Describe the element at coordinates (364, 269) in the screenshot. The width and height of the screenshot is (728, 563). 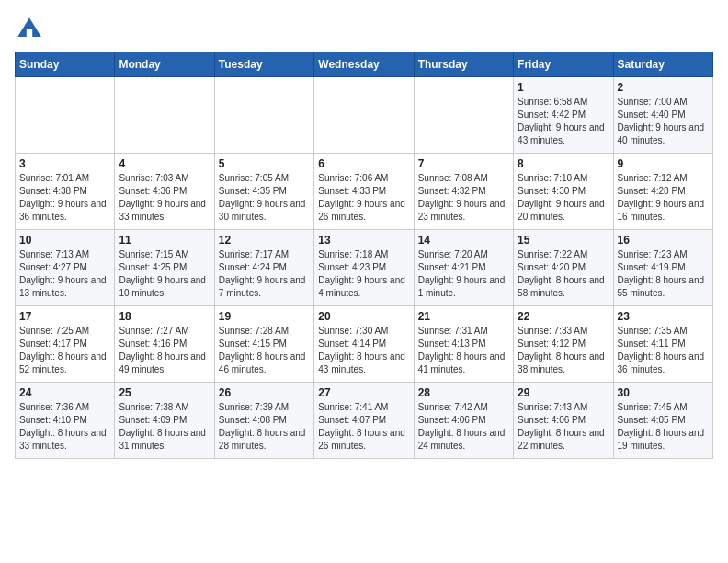
I see `calendar-cell: 13Sunrise: 7:18 AM Sunset: 4:23 PM Dayli…` at that location.